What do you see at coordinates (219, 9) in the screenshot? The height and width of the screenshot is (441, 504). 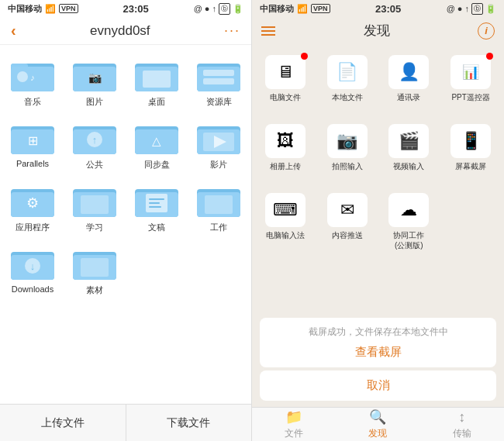 I see `left-status-icons: @ ● ↑ ⓑ 🔋` at bounding box center [219, 9].